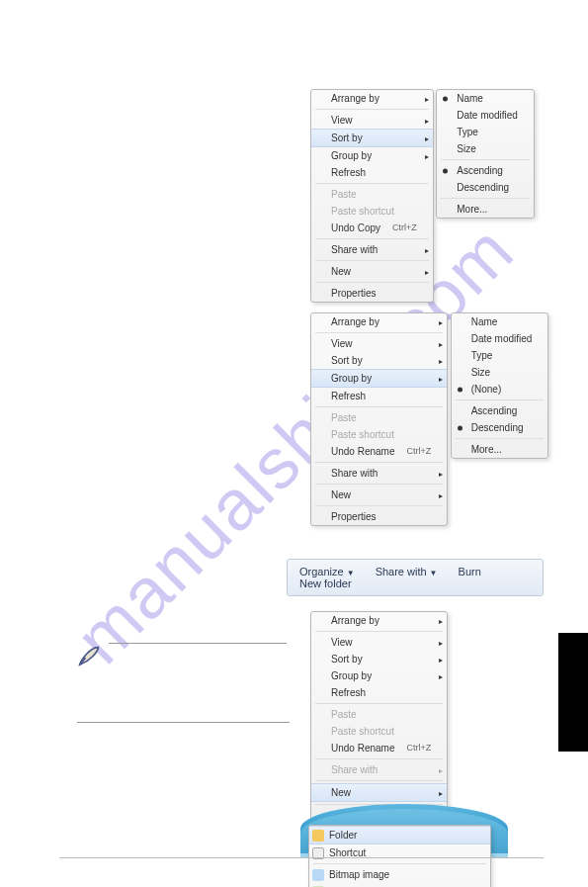 This screenshot has width=588, height=887. I want to click on feather-icon, so click(89, 657).